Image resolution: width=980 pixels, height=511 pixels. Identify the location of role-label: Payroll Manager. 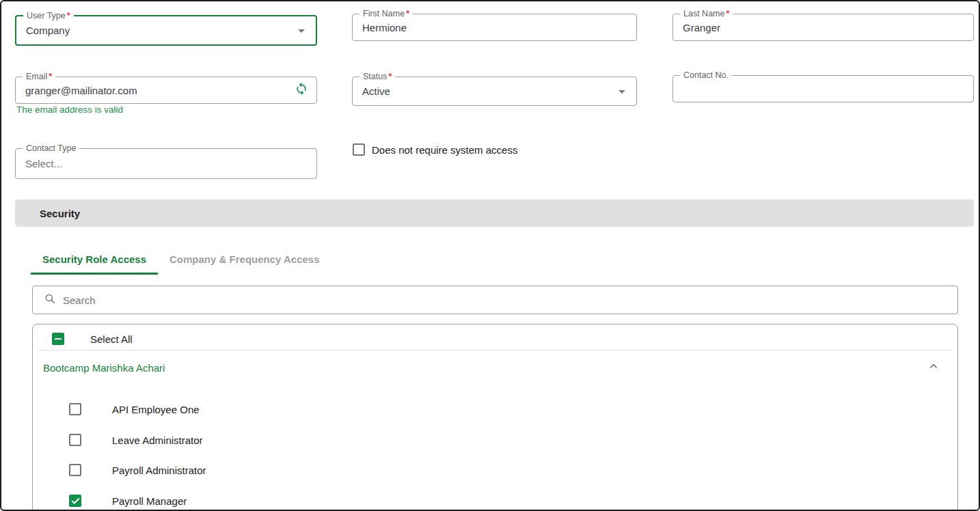
(149, 501).